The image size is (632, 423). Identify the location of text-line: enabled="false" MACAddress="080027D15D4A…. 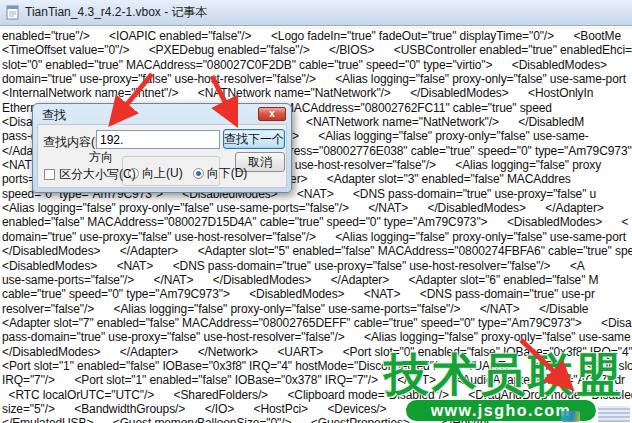
(317, 222).